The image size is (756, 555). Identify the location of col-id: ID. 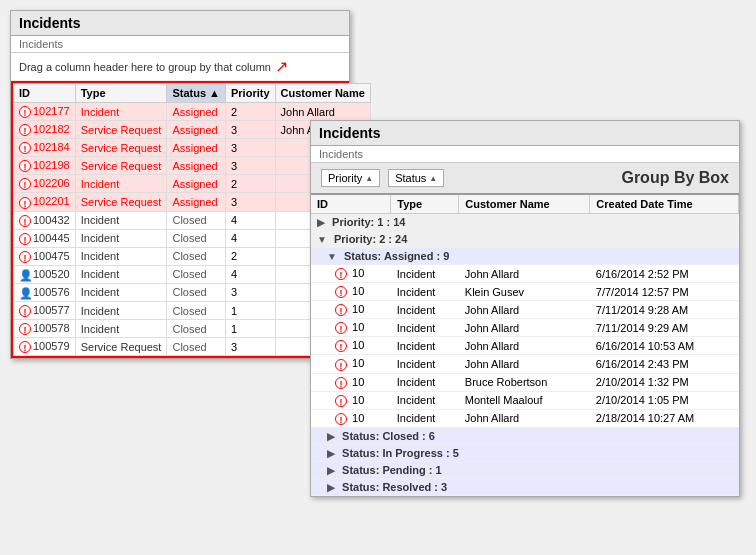
(45, 94).